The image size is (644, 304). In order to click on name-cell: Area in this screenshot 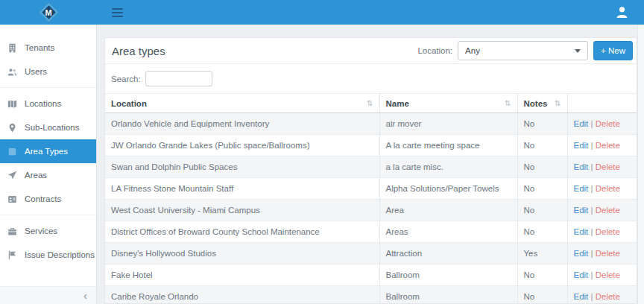, I will do `click(449, 210)`.